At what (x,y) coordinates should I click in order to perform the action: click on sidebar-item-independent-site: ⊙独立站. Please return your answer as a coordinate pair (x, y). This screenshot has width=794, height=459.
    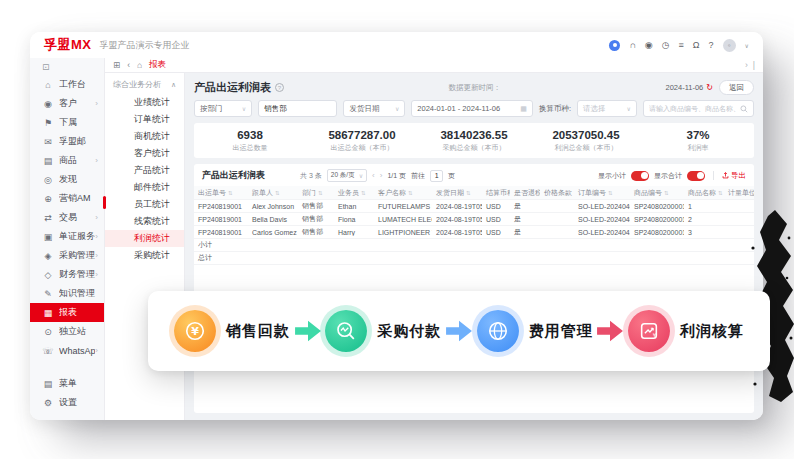
    Looking at the image, I should click on (67, 332).